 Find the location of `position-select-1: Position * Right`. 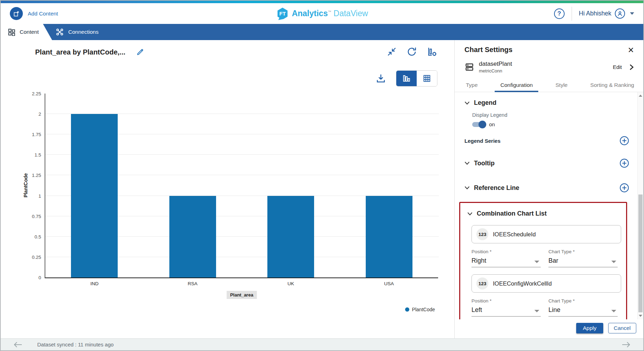

position-select-1: Position * Right is located at coordinates (506, 258).